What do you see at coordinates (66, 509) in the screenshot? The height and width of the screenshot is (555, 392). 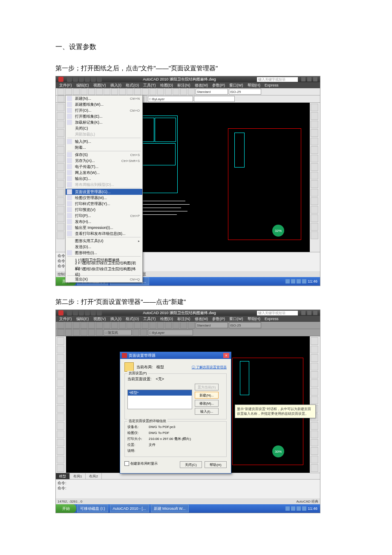 I see `start-button: 开始` at bounding box center [66, 509].